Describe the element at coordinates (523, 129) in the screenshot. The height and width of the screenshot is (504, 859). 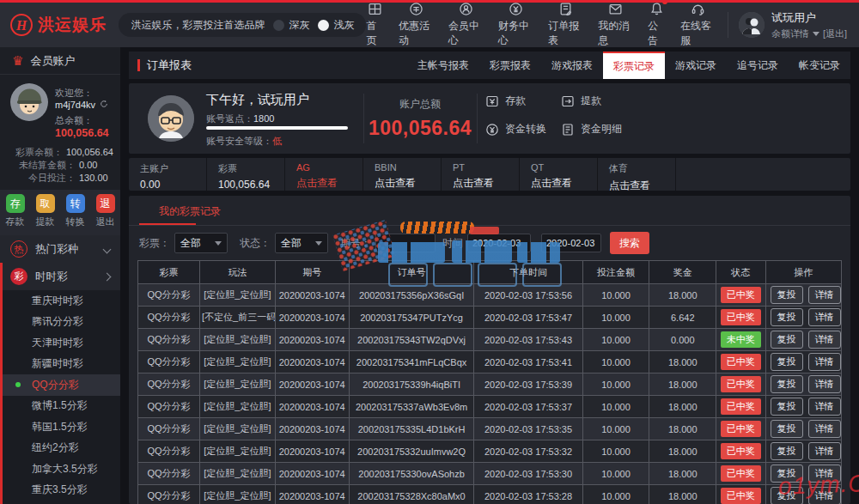
I see `transfer-link: 资金转换` at that location.